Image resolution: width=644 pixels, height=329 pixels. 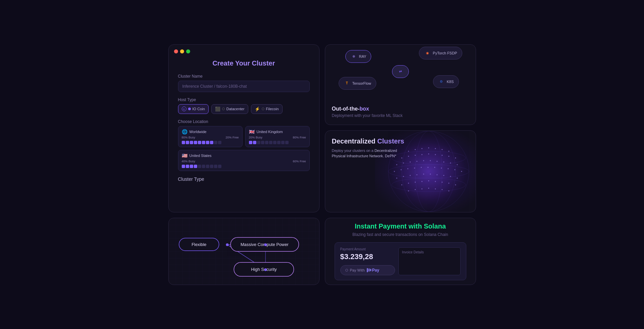 I want to click on close-dot, so click(x=176, y=51).